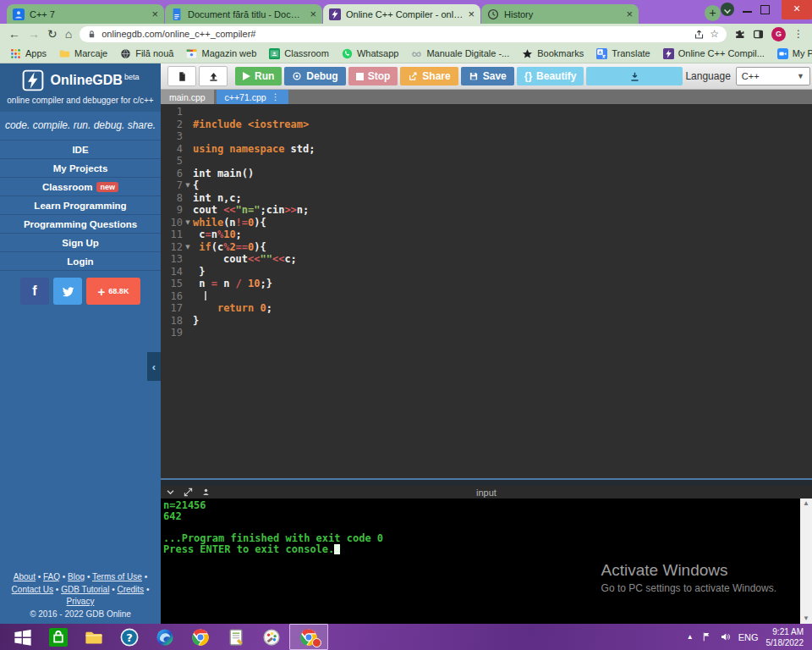  What do you see at coordinates (117, 577) in the screenshot?
I see `footer-link: Terms of Use` at bounding box center [117, 577].